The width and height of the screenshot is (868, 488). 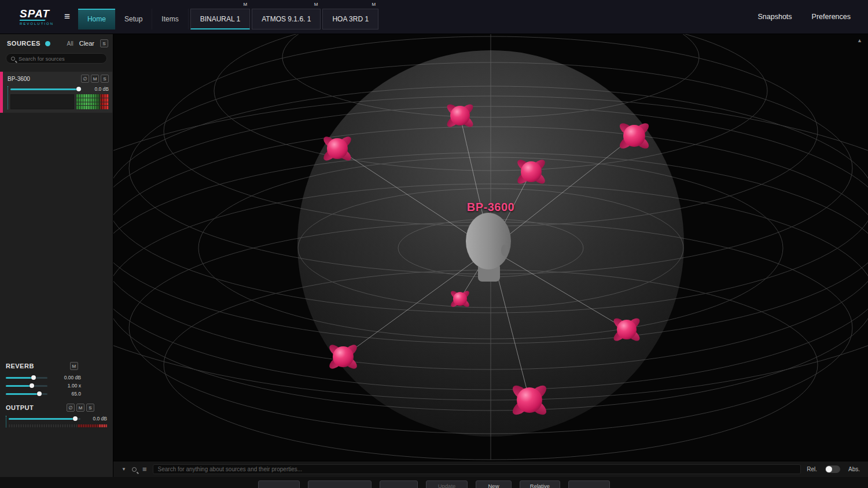 I want to click on reverb-size-slider, so click(x=27, y=394).